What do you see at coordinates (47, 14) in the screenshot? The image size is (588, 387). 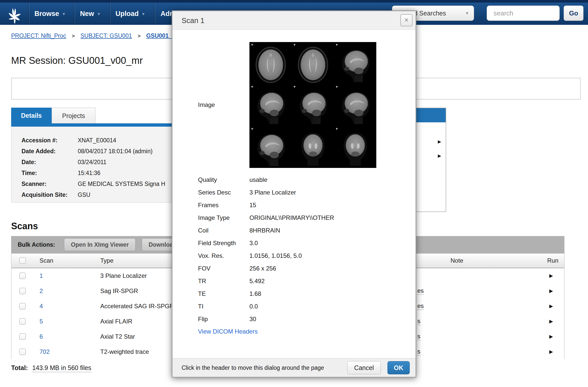 I see `nav-item-label: Browse` at bounding box center [47, 14].